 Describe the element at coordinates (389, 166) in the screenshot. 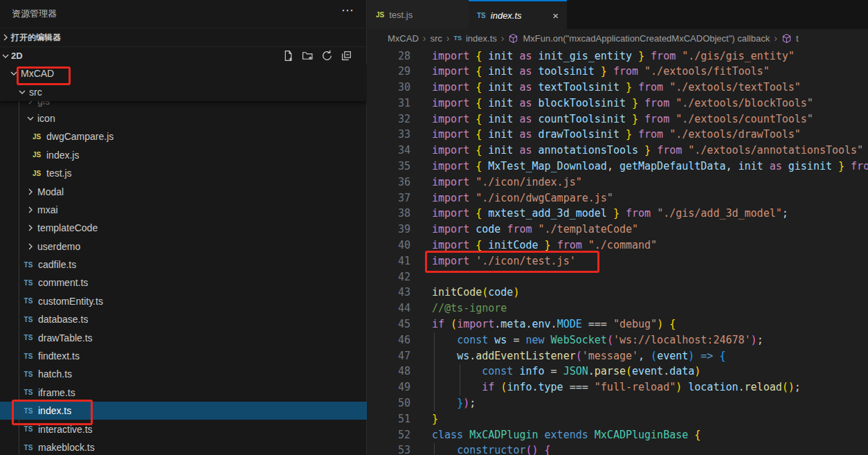

I see `line-number: 35` at that location.